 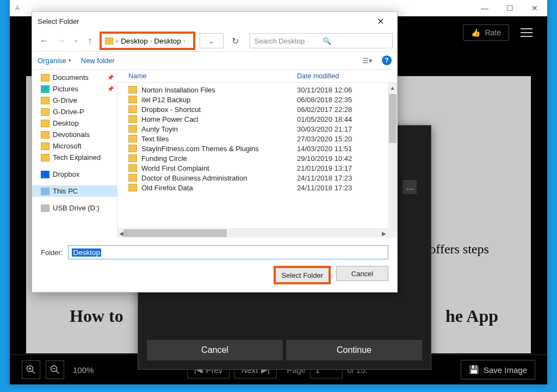 What do you see at coordinates (175, 233) in the screenshot?
I see `h-scroll-thumb` at bounding box center [175, 233].